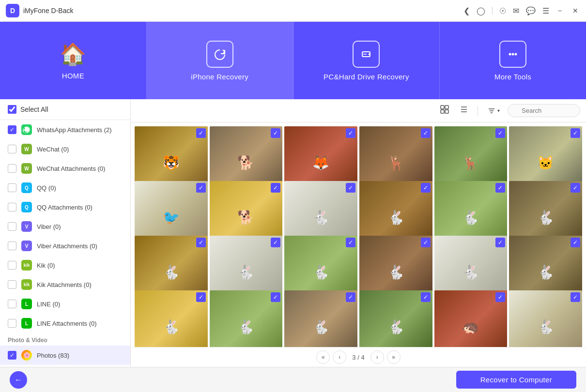 The image size is (586, 392). Describe the element at coordinates (467, 11) in the screenshot. I see `share-icon: ❮` at that location.